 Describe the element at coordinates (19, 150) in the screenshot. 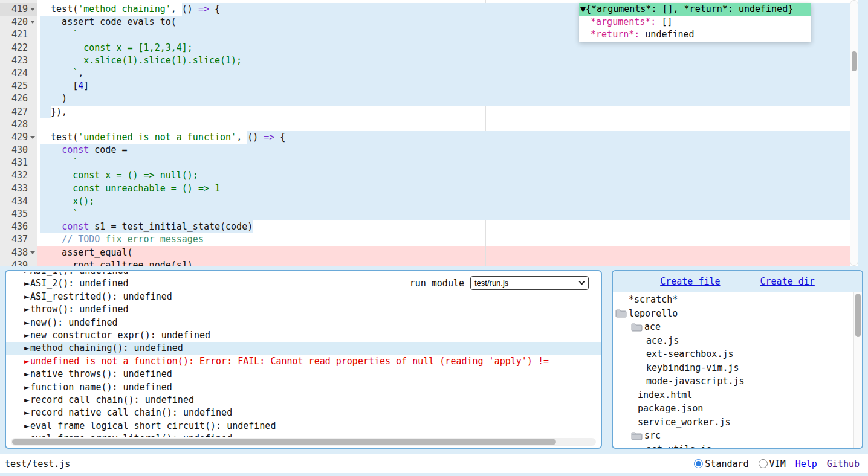

I see `line-number: 430` at that location.